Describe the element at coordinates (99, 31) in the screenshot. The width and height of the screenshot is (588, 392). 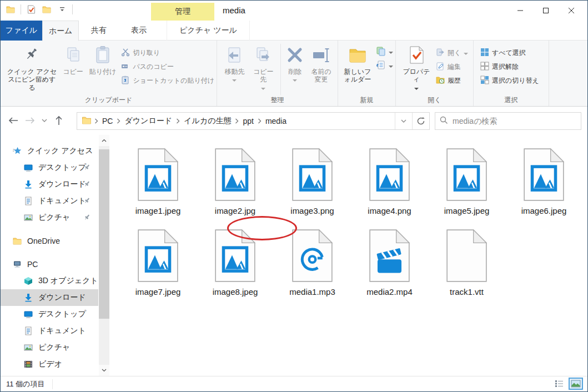
I see `tab-share: 共有` at that location.